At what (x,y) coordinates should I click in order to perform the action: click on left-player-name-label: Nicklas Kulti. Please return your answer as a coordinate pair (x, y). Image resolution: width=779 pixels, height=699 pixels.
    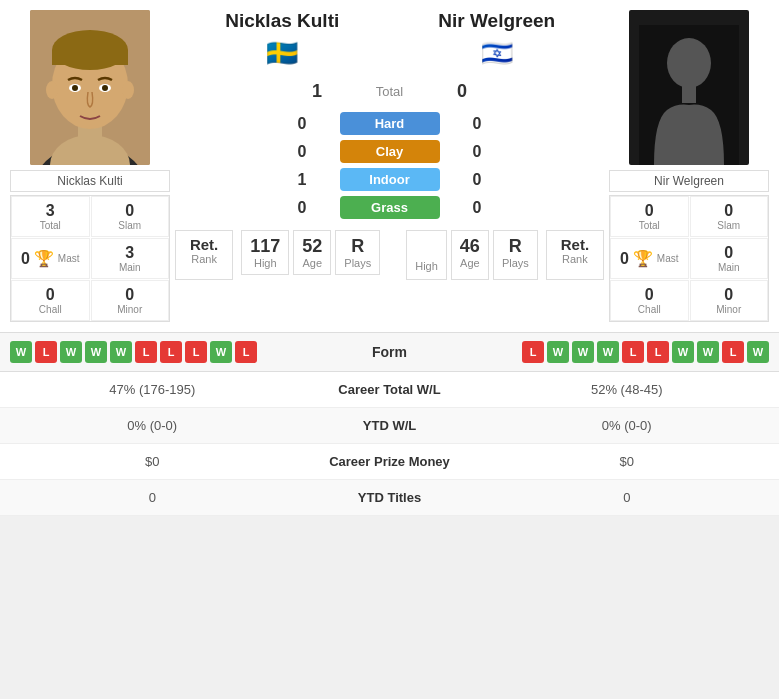
    Looking at the image, I should click on (90, 181).